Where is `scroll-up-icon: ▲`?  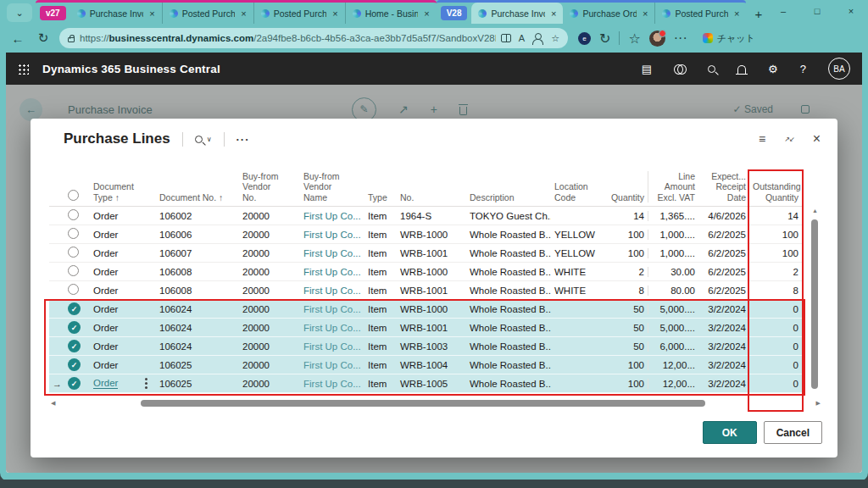 scroll-up-icon: ▲ is located at coordinates (815, 210).